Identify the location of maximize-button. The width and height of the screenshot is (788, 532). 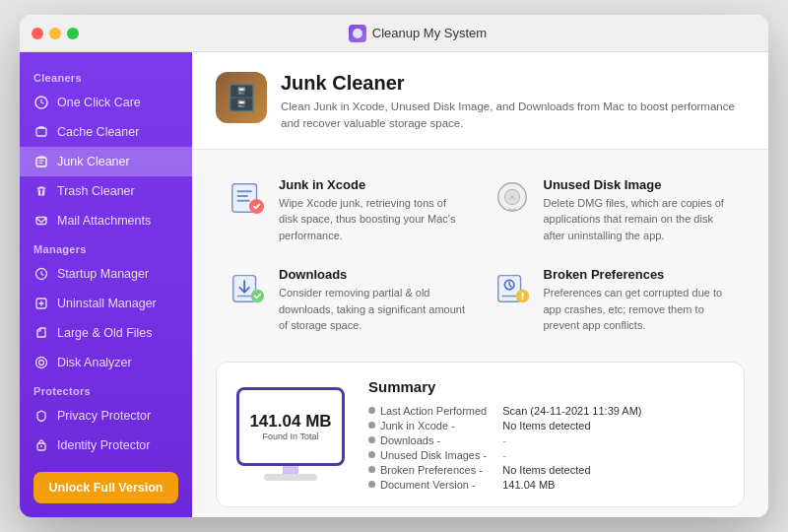
(73, 33).